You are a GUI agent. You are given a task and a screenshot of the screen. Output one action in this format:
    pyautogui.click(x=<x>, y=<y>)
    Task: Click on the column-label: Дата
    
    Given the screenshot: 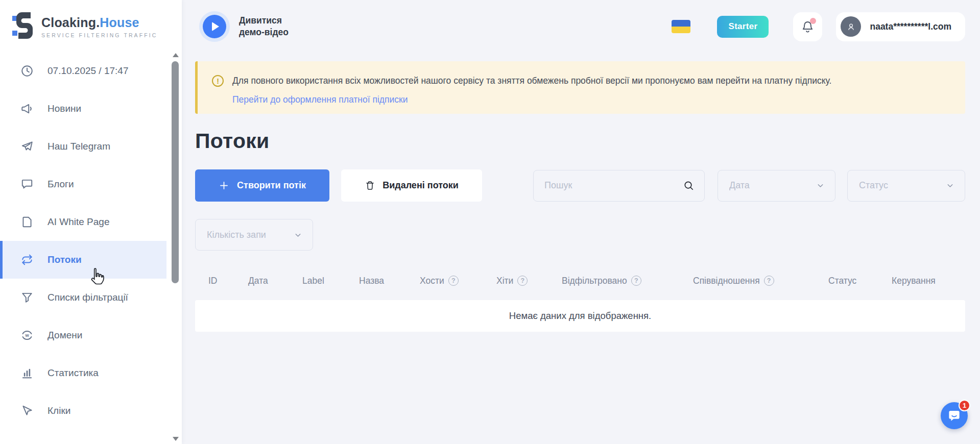 What is the action you would take?
    pyautogui.click(x=258, y=281)
    